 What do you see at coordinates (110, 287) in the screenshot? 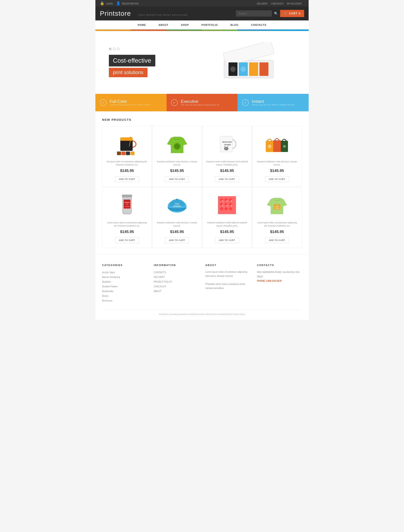
I see `footer-cat-link-4: Booklet Folders` at bounding box center [110, 287].